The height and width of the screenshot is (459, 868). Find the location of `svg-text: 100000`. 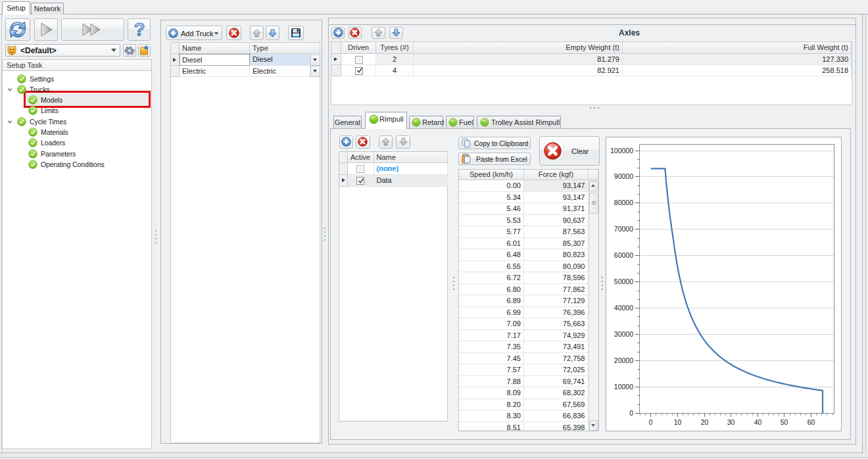

svg-text: 100000 is located at coordinates (622, 151).